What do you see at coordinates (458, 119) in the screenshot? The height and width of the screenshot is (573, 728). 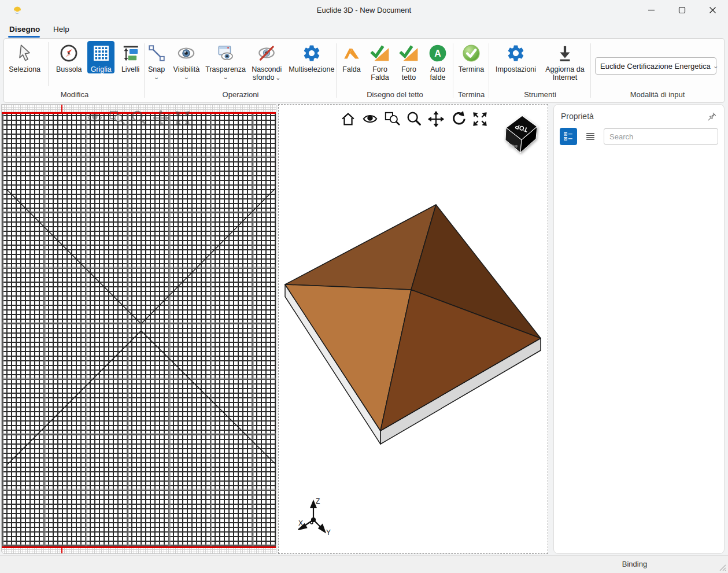 I see `rotate-icon` at bounding box center [458, 119].